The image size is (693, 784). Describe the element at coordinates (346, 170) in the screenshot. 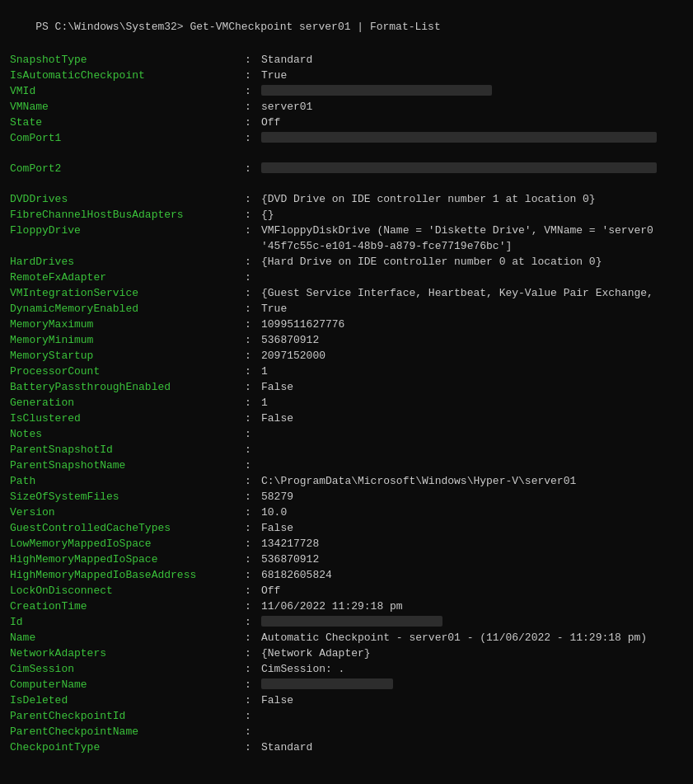

I see `entry-row-7: ComPort2 :` at that location.